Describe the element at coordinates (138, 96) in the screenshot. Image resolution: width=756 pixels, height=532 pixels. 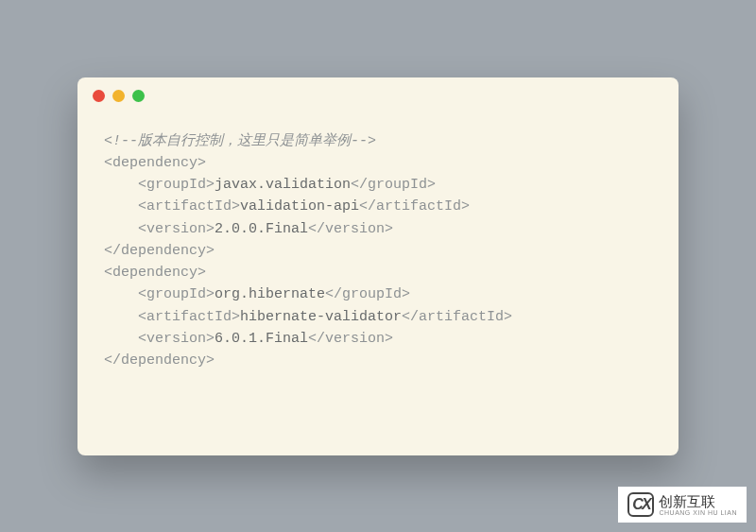
I see `maximize-icon` at that location.